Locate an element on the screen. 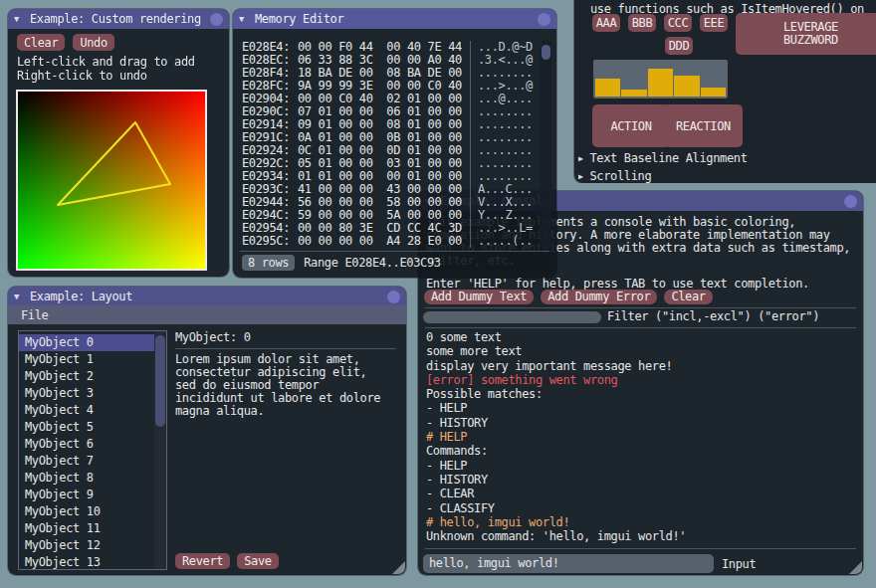 This screenshot has width=876, height=588. collapsing-header: ▶ Text Baseline Alignment is located at coordinates (663, 158).